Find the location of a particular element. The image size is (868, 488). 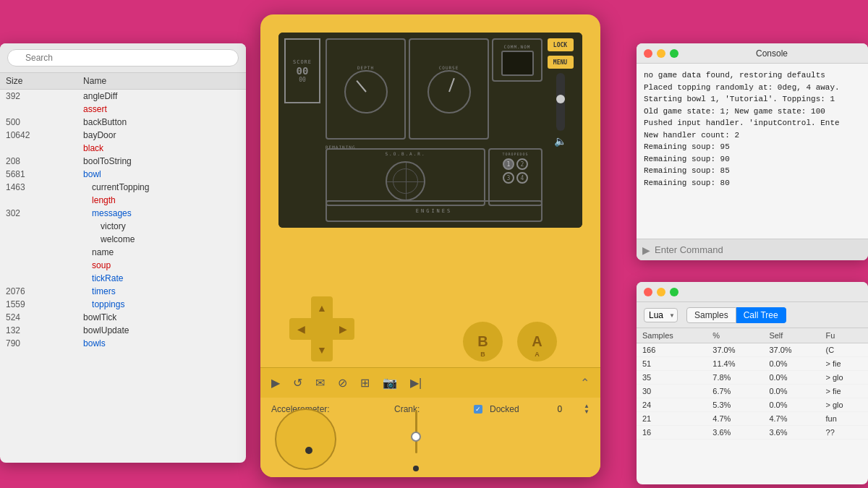

row-name: currentTopping is located at coordinates (162, 187).